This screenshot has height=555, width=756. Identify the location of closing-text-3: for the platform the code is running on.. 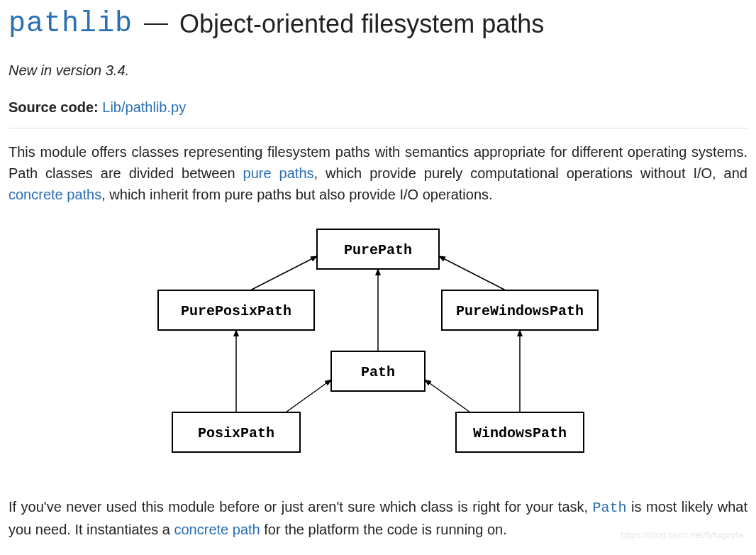
(384, 529).